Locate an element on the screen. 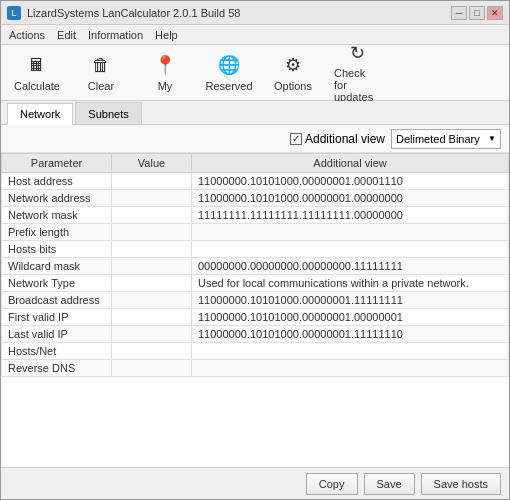 Image resolution: width=510 pixels, height=500 pixels. my-label: My is located at coordinates (166, 86).